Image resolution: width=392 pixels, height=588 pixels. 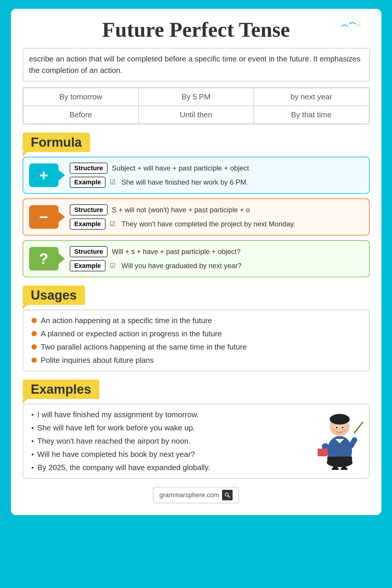 I want to click on teacher-figure, so click(x=340, y=440).